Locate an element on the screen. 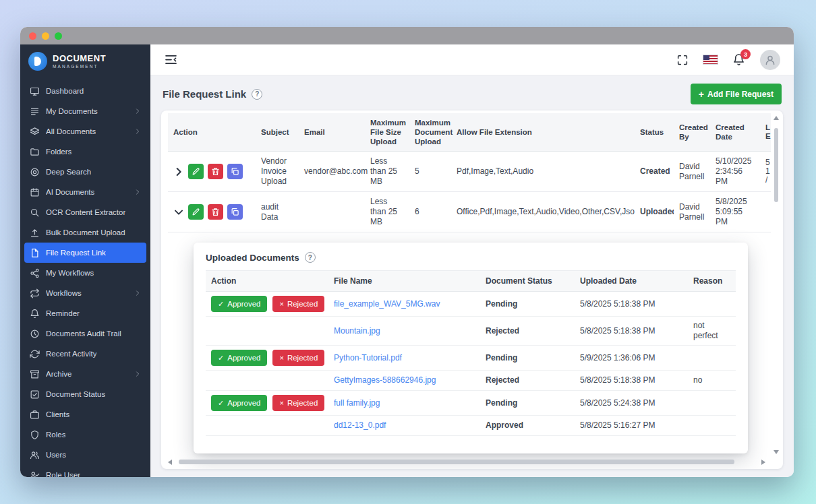  scroll-up-arrow is located at coordinates (776, 118).